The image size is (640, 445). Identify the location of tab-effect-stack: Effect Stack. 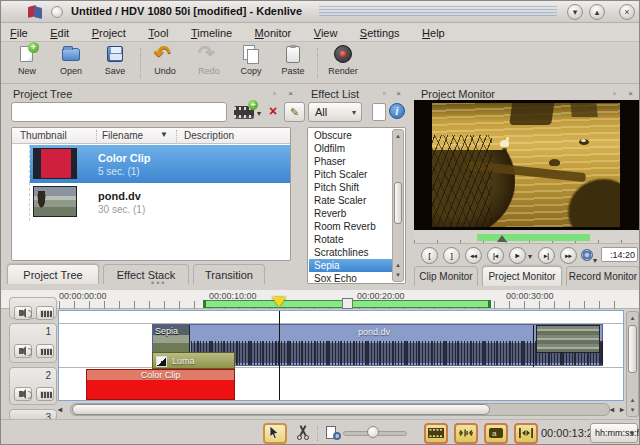
(146, 274).